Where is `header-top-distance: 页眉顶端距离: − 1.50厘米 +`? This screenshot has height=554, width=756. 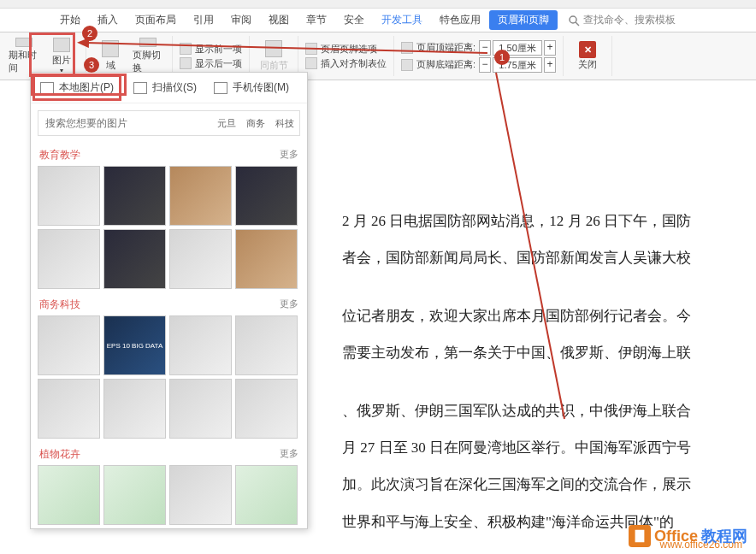
header-top-distance: 页眉顶端距离: − 1.50厘米 + is located at coordinates (479, 48).